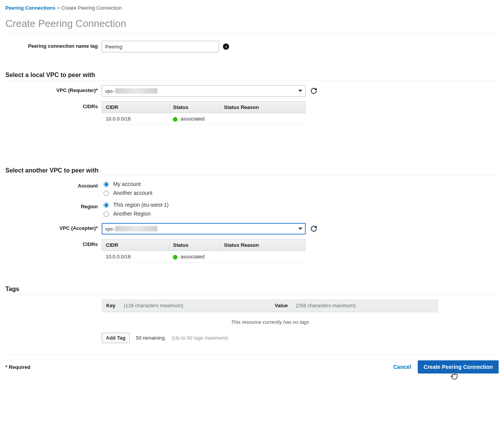 This screenshot has height=447, width=504. I want to click on region-label: Region, so click(54, 206).